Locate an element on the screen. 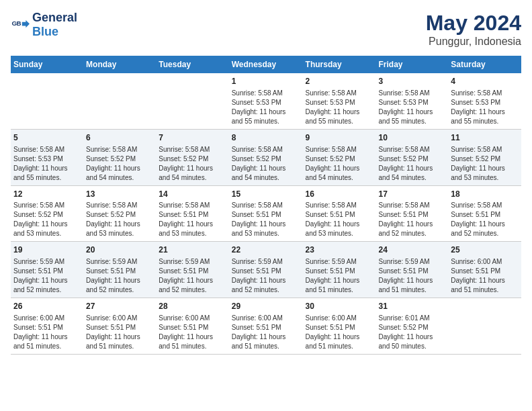 The width and height of the screenshot is (532, 411). day-number: 18 is located at coordinates (485, 195).